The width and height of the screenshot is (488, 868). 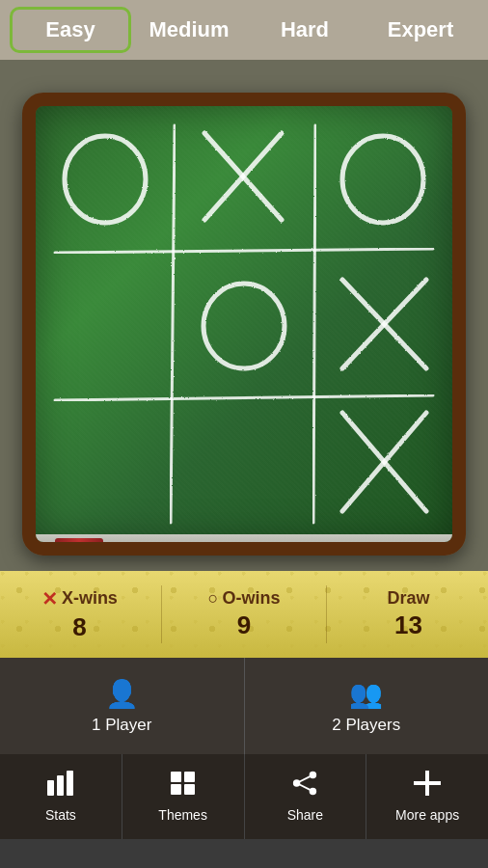 I want to click on one-player-icon: 👤, so click(x=122, y=694).